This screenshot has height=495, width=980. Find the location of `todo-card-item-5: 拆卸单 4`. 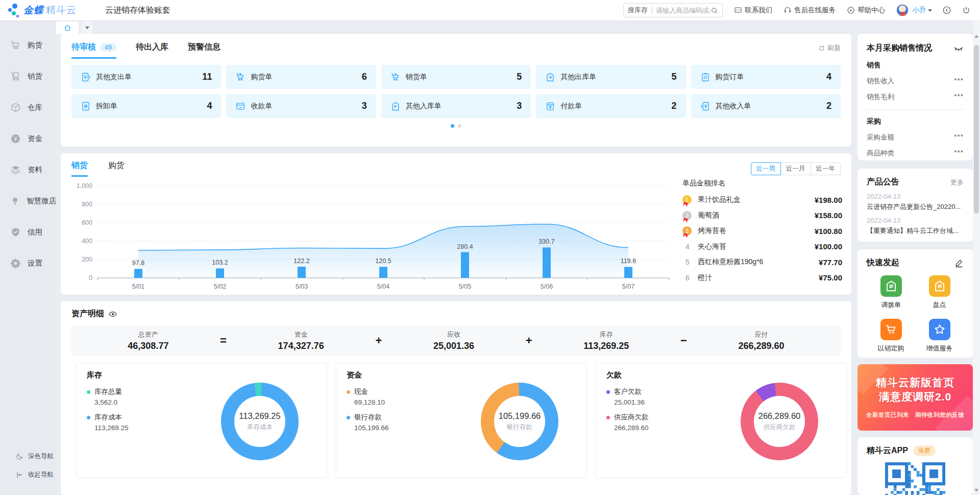

todo-card-item-5: 拆卸单 4 is located at coordinates (146, 106).